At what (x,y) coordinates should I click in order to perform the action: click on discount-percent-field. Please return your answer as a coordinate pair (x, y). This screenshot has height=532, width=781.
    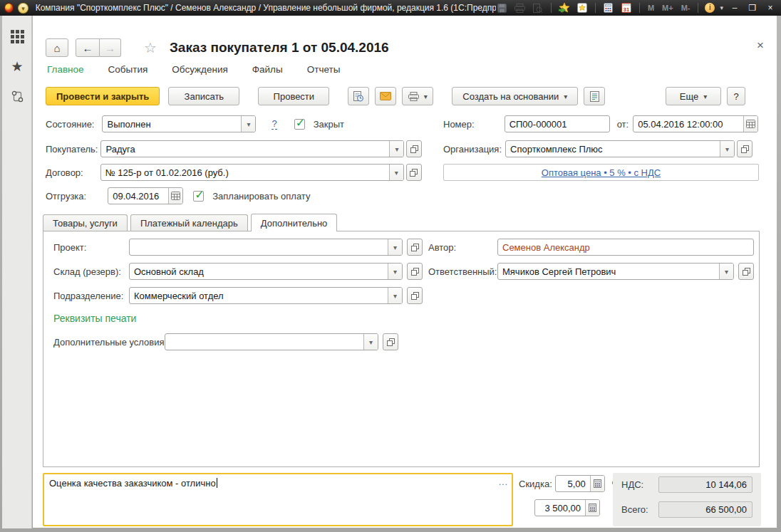
    Looking at the image, I should click on (580, 484).